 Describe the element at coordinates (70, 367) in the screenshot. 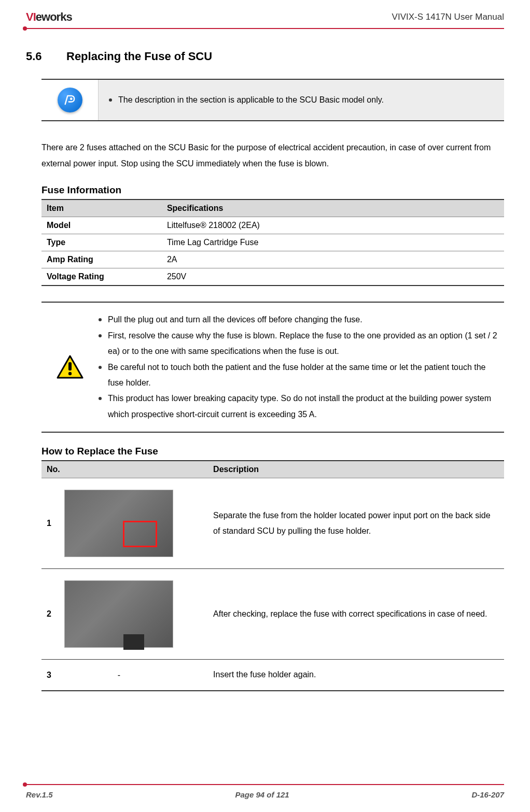

I see `warning-icon` at that location.